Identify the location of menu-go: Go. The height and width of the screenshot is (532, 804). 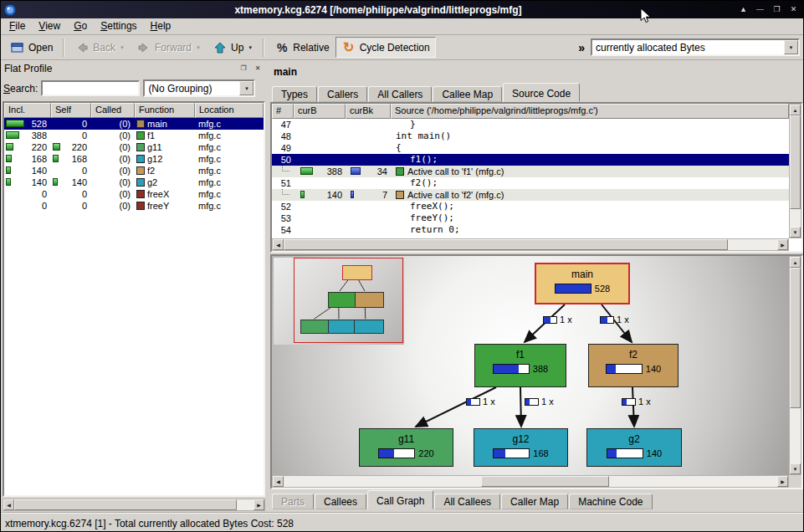
(80, 27).